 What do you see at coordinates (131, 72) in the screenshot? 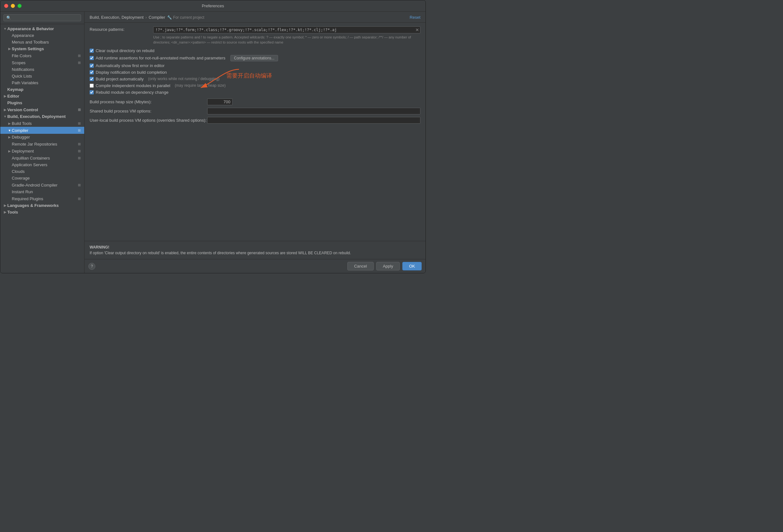
I see `checkbox-notification-build-label: Display notification on build completion` at bounding box center [131, 72].